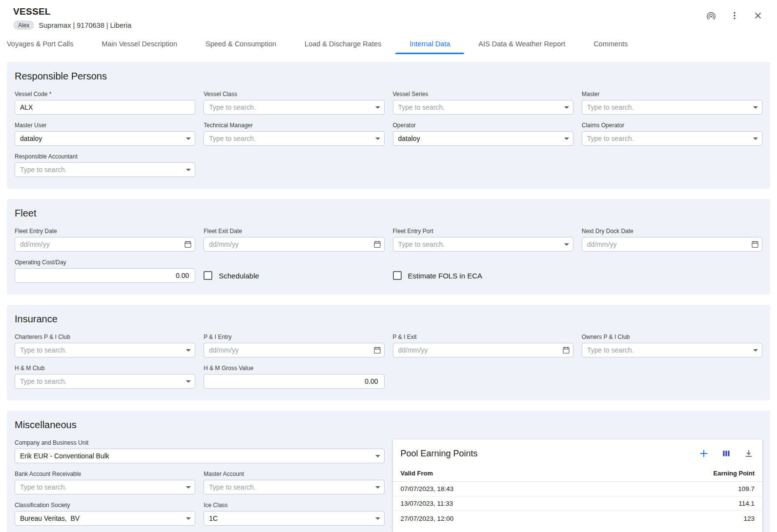 Image resolution: width=777 pixels, height=532 pixels. I want to click on classification-society-control, so click(105, 518).